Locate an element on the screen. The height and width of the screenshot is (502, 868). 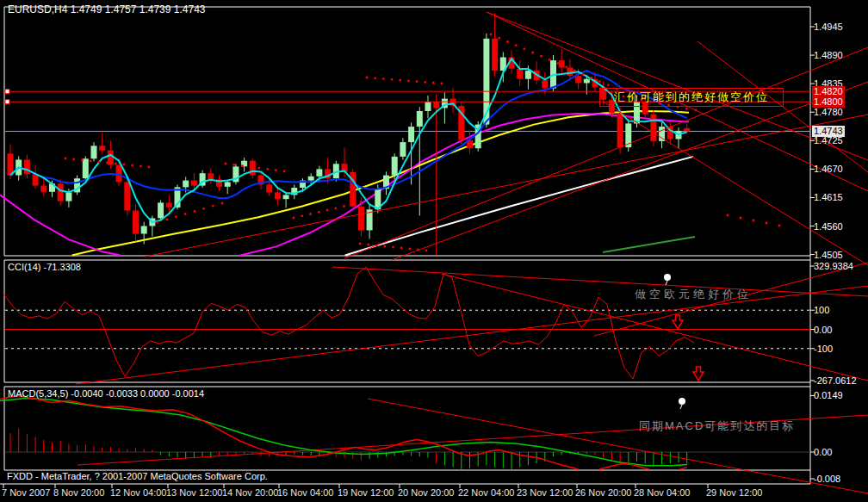
axis-label: -0.008 is located at coordinates (827, 479).